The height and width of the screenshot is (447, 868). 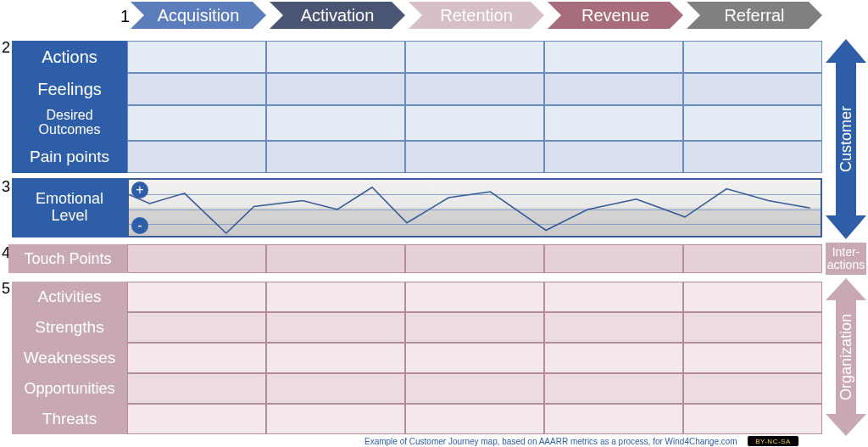 I want to click on row-label-weaknesses: Weaknesses, so click(x=70, y=358).